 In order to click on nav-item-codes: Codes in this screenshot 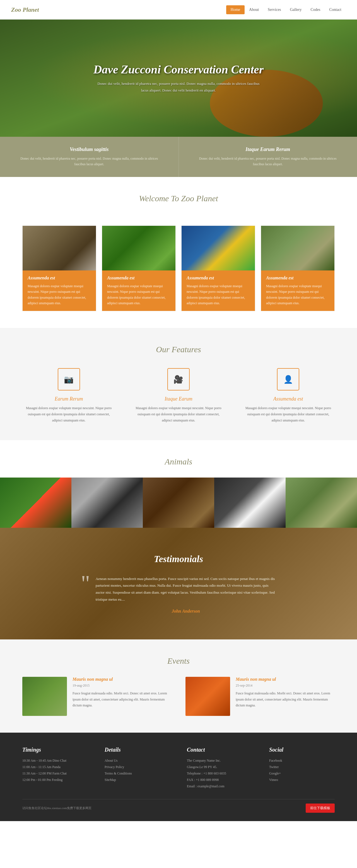, I will do `click(315, 10)`.